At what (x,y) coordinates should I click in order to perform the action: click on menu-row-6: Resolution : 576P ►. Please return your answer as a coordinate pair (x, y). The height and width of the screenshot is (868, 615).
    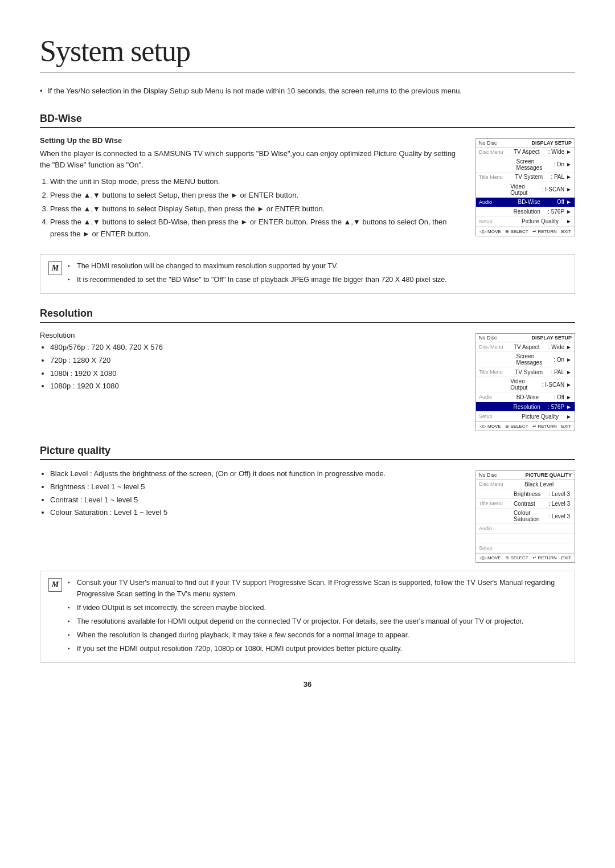
    Looking at the image, I should click on (525, 212).